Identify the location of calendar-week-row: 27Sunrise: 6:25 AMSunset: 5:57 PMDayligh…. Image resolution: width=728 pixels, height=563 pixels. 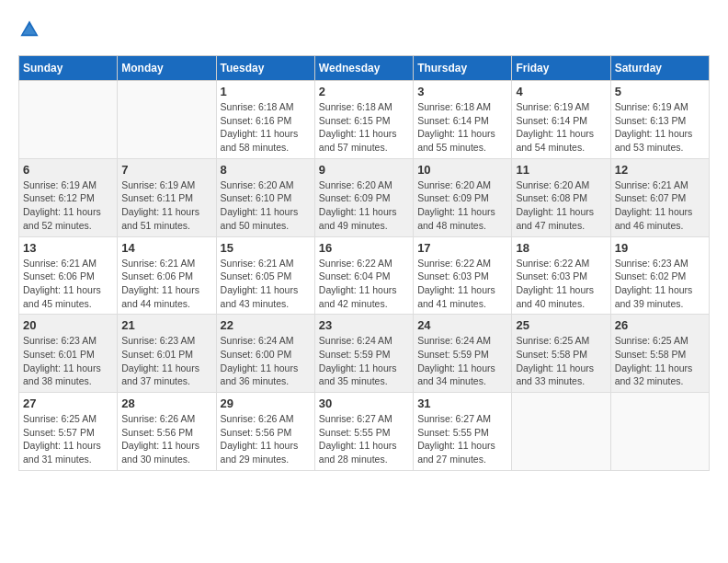
(364, 432).